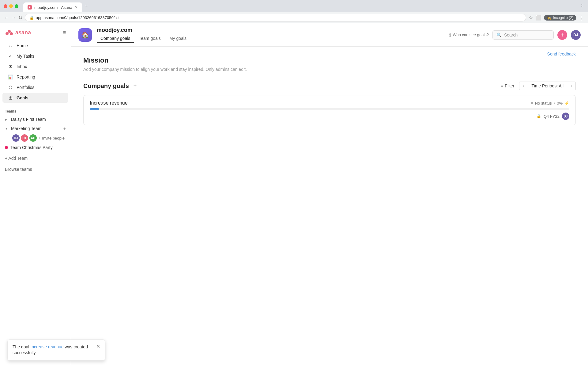  What do you see at coordinates (16, 138) in the screenshot?
I see `avatar-dj: DJ` at bounding box center [16, 138].